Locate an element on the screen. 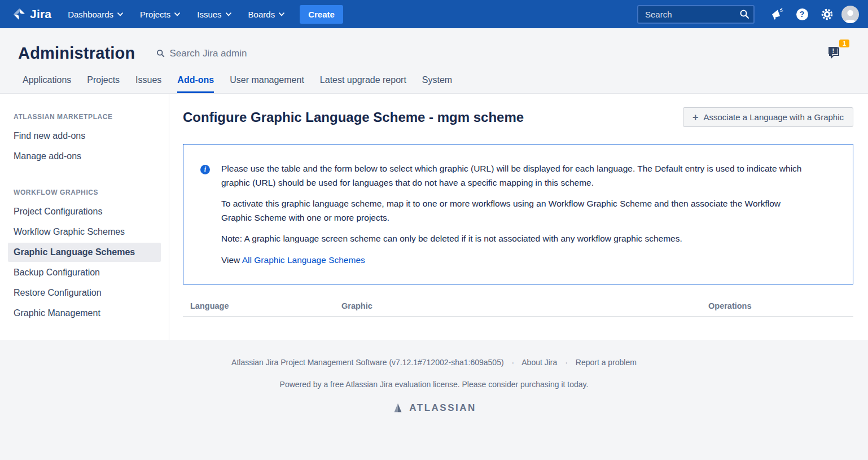 The image size is (868, 460). admin-sidebar: ATLASSIAN MARKETPLACE Find new add-ons M… is located at coordinates (85, 217).